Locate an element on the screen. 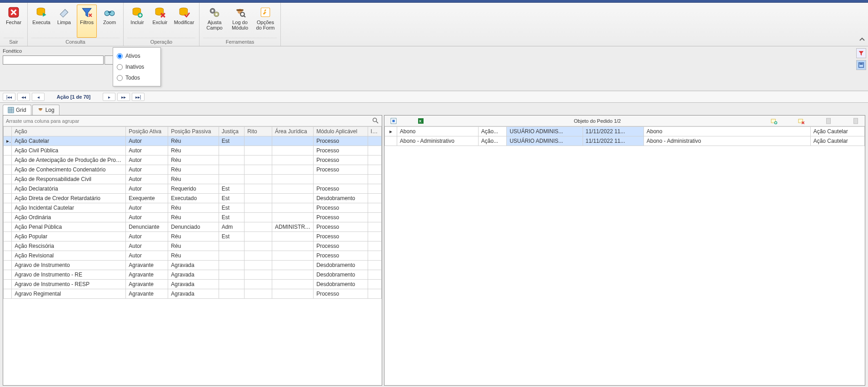 The height and width of the screenshot is (387, 868). table-row: Ação Direta de Credor RetardatárioExeque… is located at coordinates (193, 198).